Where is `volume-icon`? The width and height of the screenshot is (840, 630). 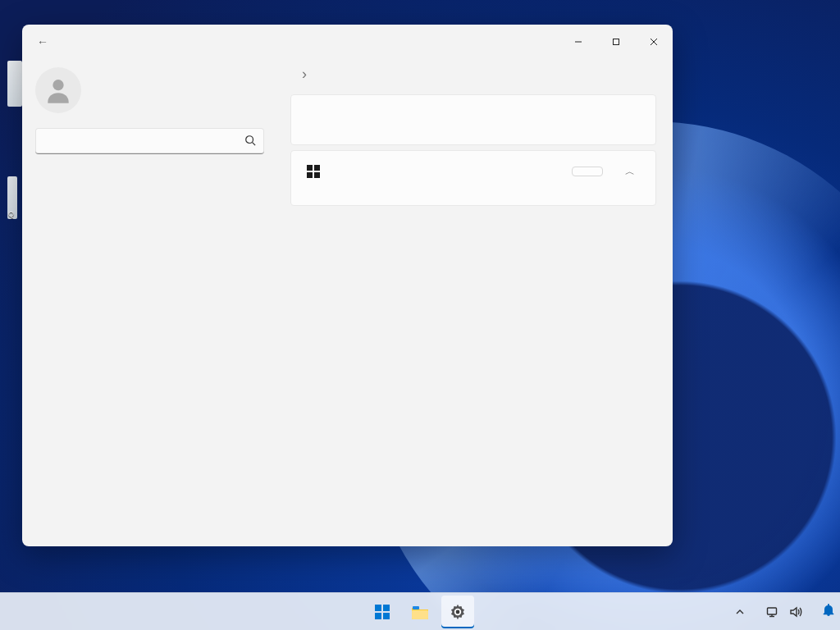
volume-icon is located at coordinates (796, 612).